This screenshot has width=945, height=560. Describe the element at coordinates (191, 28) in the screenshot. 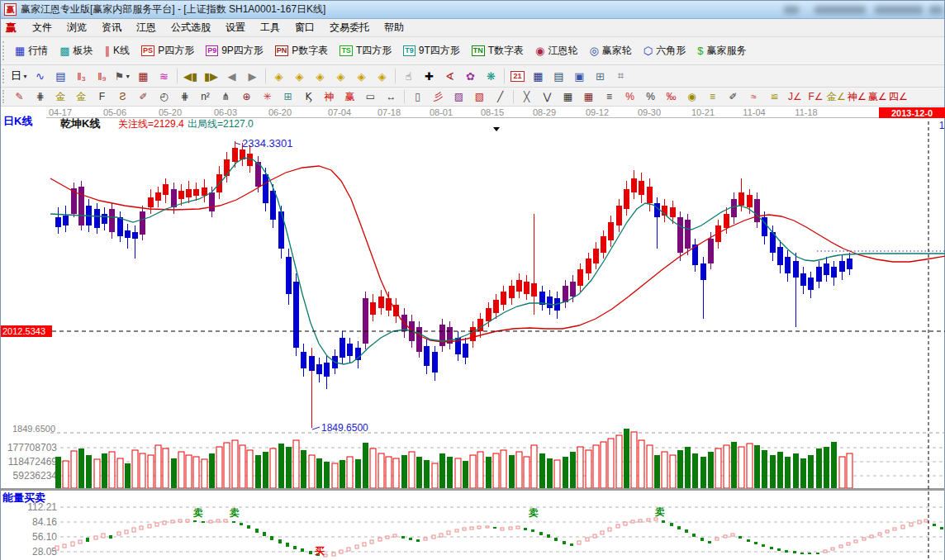

I see `menu-item-5: 公式选股` at that location.